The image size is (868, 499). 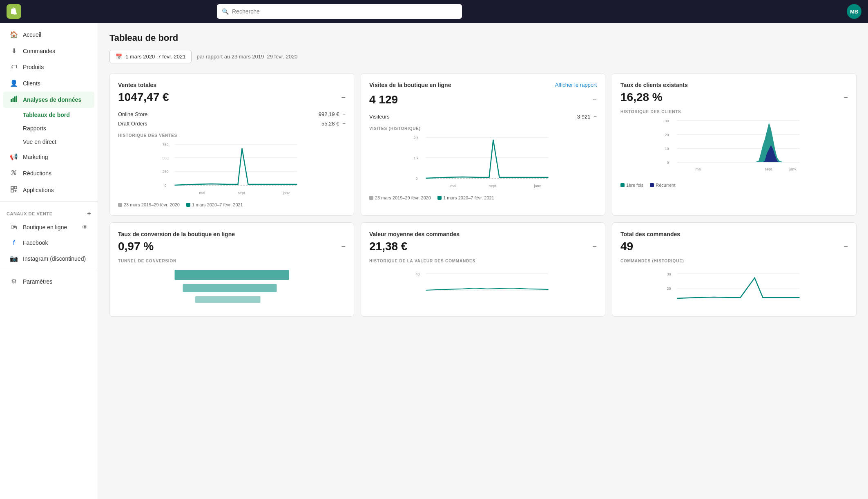 What do you see at coordinates (49, 100) in the screenshot?
I see `sidebar-item-analyses: Analyses de données` at bounding box center [49, 100].